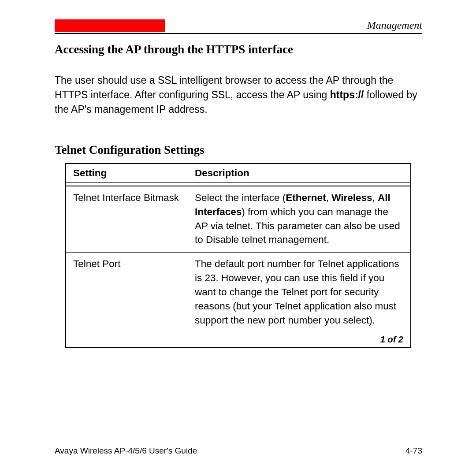 The width and height of the screenshot is (476, 476). Describe the element at coordinates (110, 26) in the screenshot. I see `header-red-block` at that location.